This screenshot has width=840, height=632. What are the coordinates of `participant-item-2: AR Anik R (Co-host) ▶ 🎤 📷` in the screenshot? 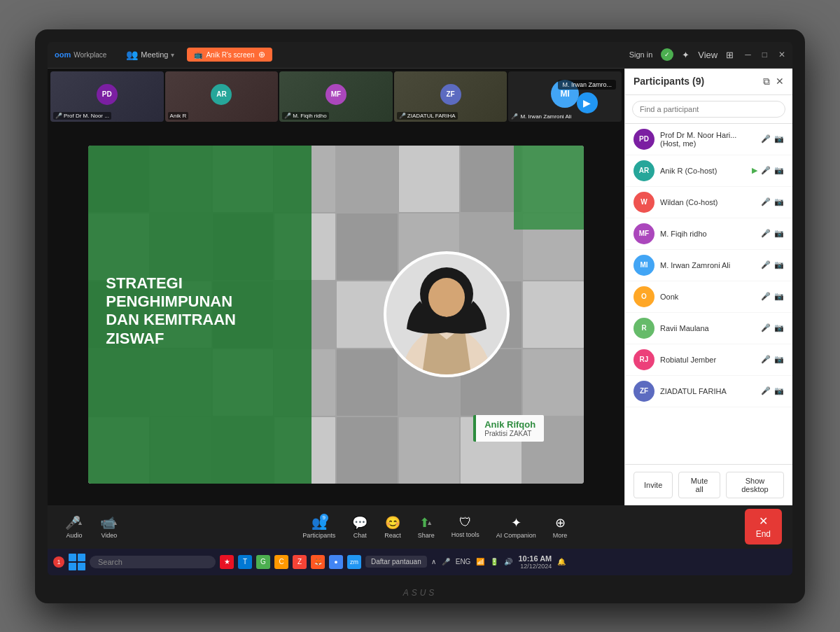 It's located at (708, 171).